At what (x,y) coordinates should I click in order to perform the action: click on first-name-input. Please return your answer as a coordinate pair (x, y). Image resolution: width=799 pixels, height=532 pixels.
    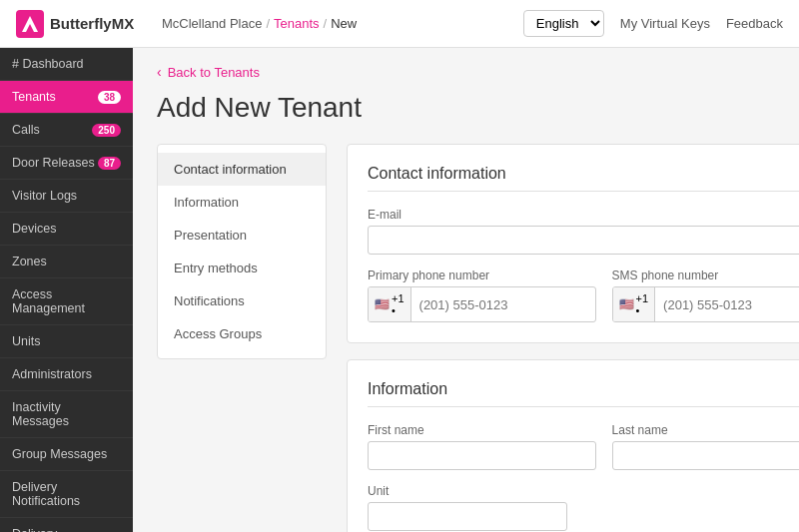
    Looking at the image, I should click on (481, 455).